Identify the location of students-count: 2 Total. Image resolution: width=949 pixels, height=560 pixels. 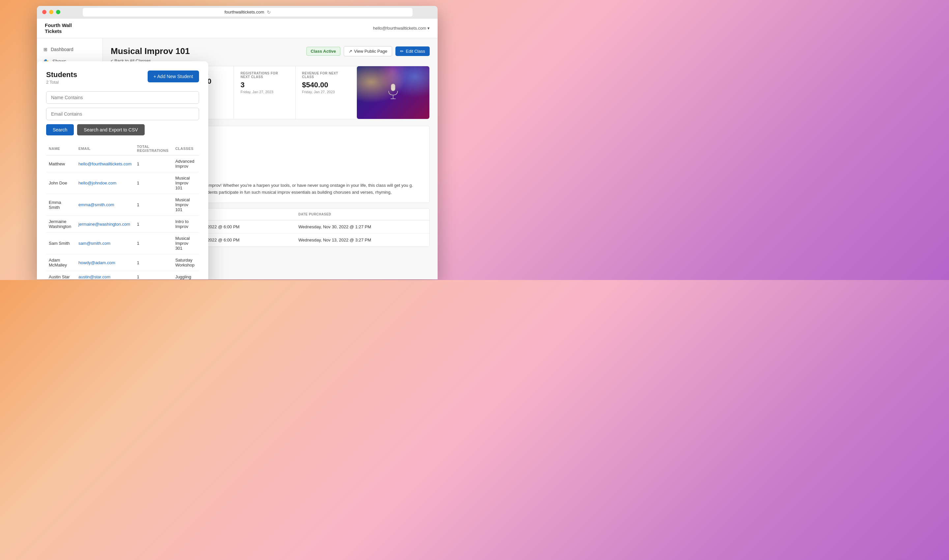
(62, 82).